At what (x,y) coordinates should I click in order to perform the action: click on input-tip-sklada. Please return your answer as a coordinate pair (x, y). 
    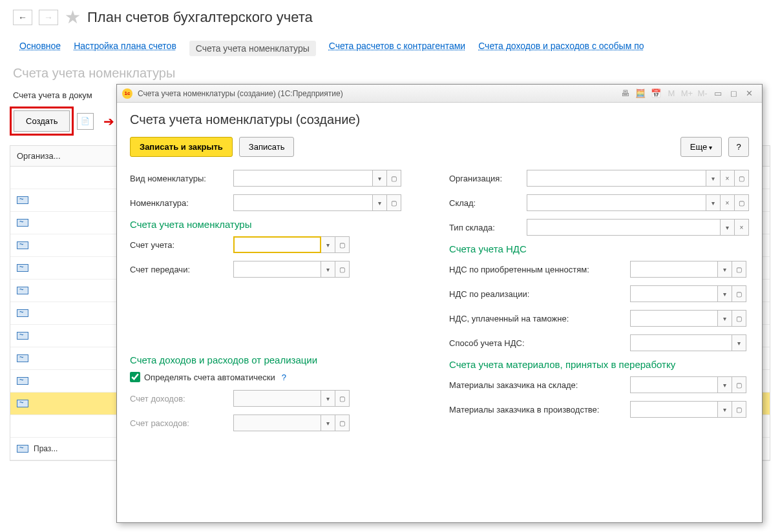
    Looking at the image, I should click on (624, 227).